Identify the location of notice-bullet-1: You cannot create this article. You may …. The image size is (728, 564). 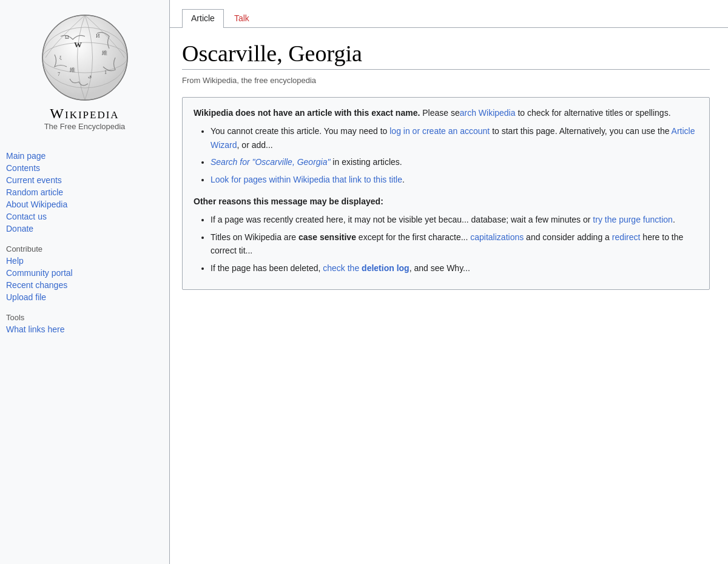
(454, 138).